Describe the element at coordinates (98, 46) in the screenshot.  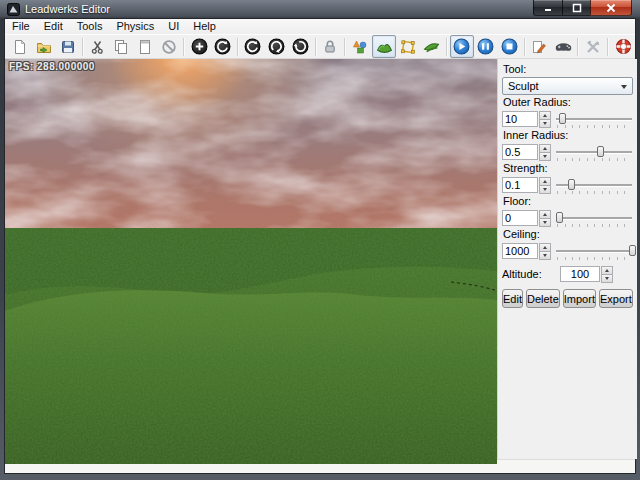
I see `cut-button` at that location.